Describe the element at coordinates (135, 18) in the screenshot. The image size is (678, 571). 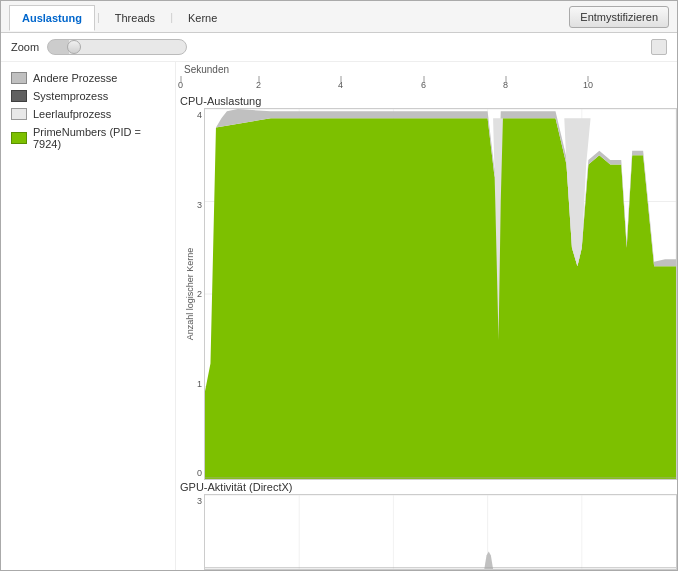
I see `tab-threads: Threads` at that location.